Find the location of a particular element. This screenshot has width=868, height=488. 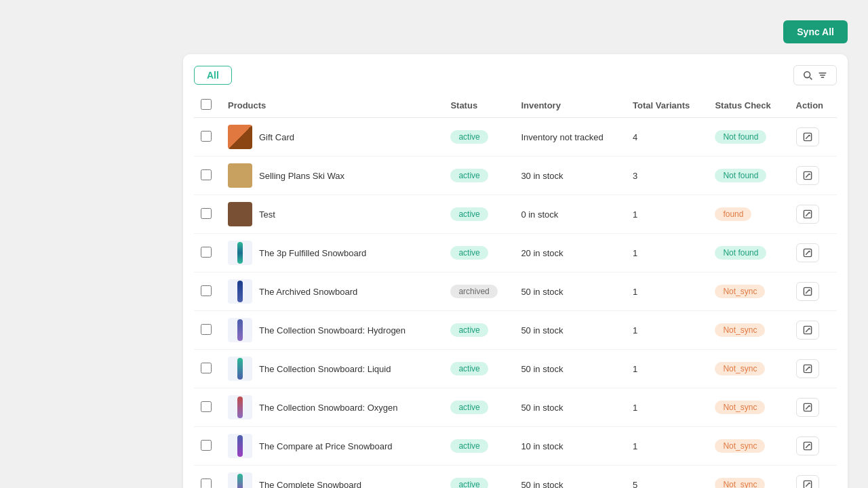

product-cell: The 3p Fulfilled Snowboard is located at coordinates (332, 253).